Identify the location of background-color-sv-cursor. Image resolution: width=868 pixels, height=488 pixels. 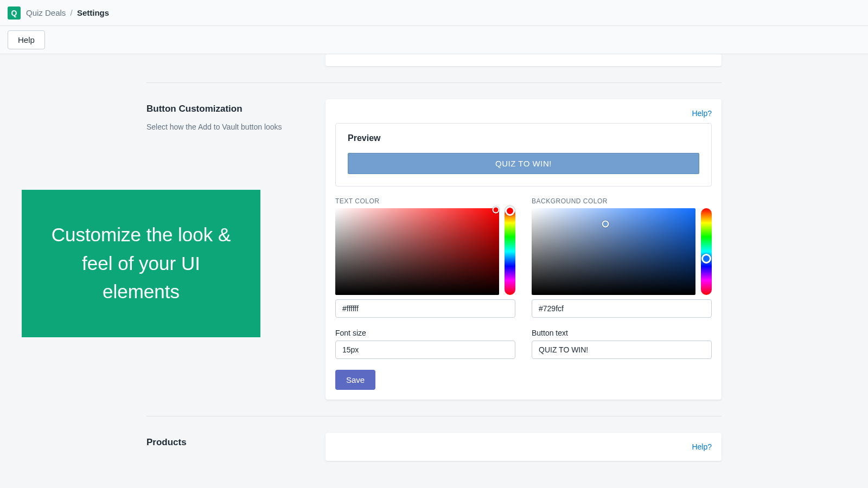
(605, 223).